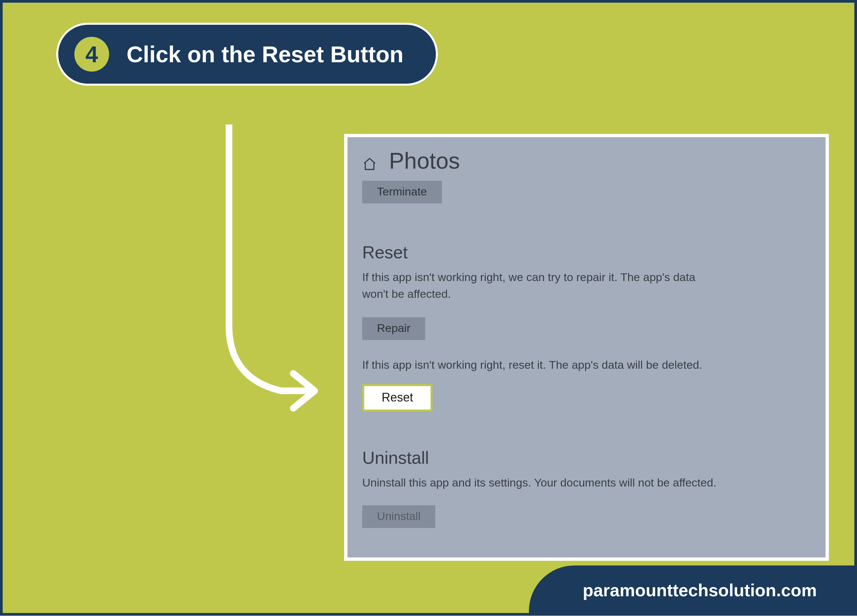 This screenshot has height=616, width=857. I want to click on terminate-button: Terminate, so click(402, 192).